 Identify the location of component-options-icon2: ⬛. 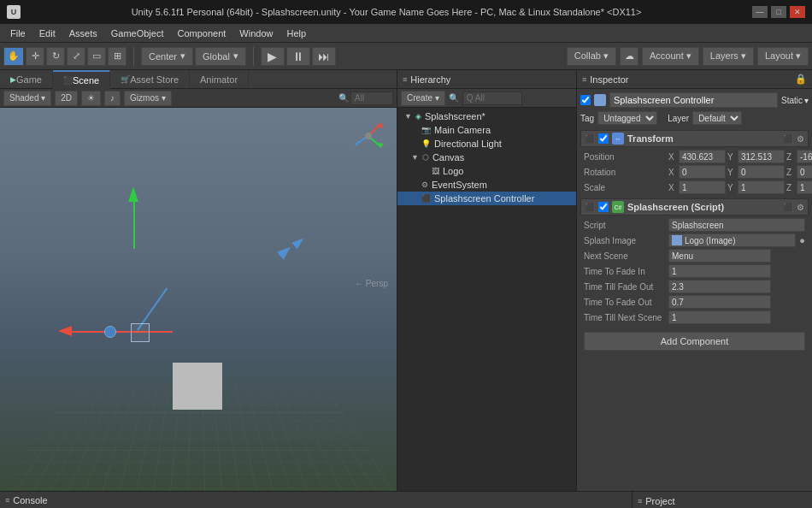
(788, 207).